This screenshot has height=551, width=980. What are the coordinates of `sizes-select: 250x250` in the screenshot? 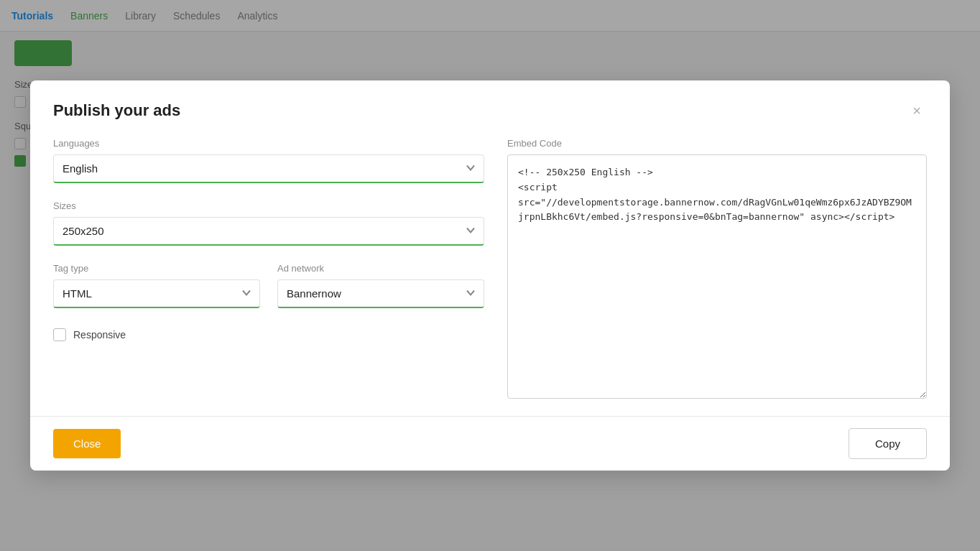 It's located at (269, 231).